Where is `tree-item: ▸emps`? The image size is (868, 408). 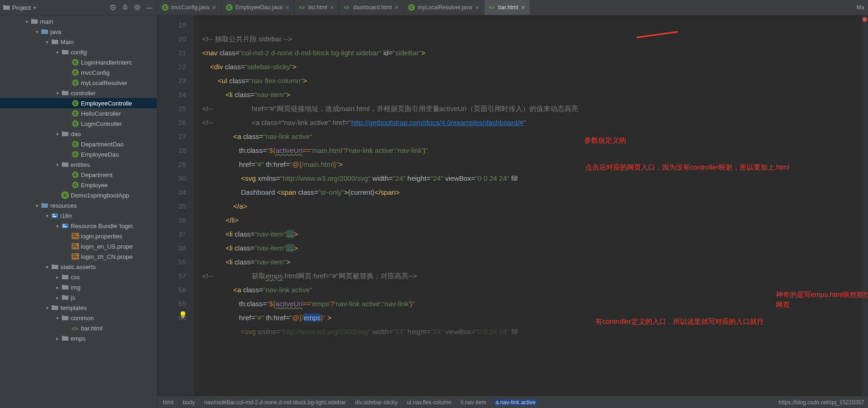
tree-item: ▸emps is located at coordinates (78, 338).